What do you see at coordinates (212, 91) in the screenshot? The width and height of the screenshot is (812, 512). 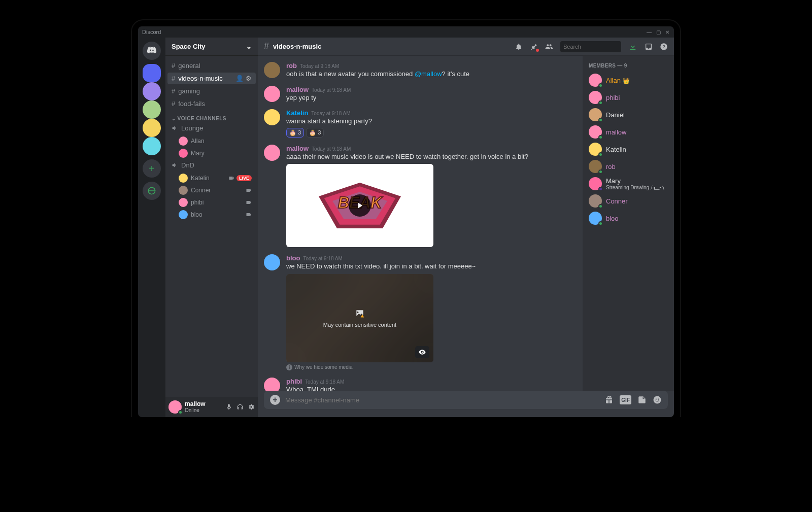 I see `text-channel: #gaming` at bounding box center [212, 91].